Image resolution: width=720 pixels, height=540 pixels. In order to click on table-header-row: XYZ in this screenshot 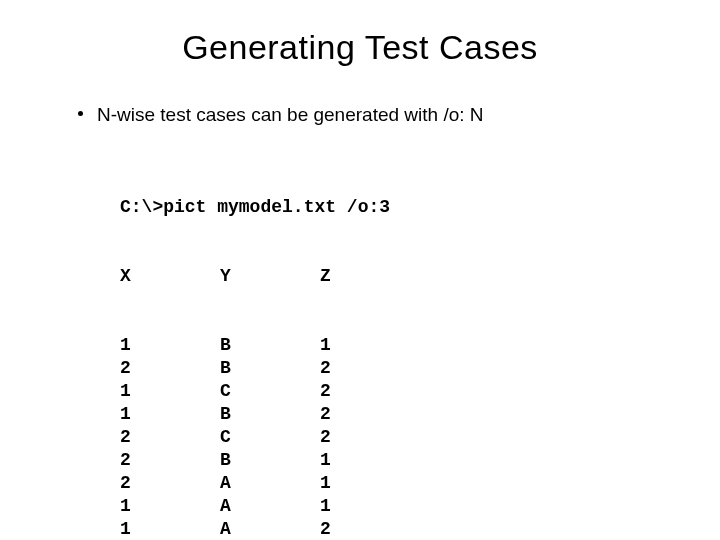, I will do `click(390, 276)`.